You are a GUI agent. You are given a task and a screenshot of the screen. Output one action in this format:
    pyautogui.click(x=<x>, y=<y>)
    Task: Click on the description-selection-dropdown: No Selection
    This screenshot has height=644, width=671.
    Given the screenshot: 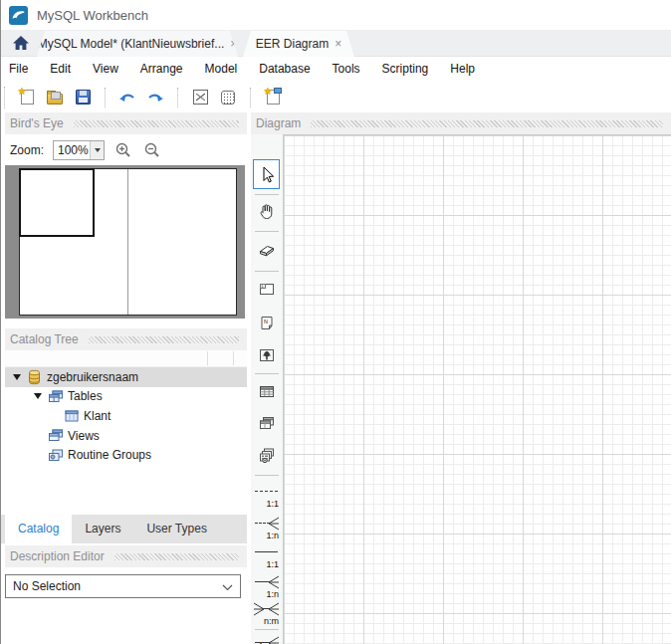 What is the action you would take?
    pyautogui.click(x=123, y=586)
    